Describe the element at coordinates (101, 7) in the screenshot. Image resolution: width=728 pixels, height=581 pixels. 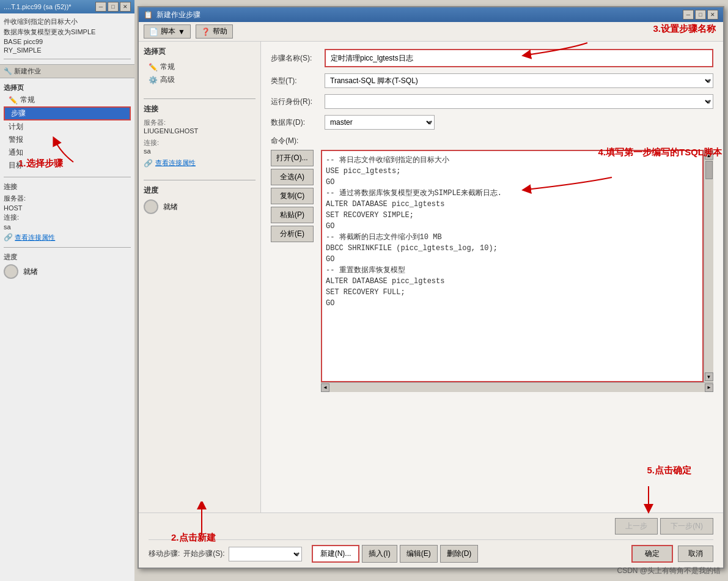
I see `bg-minimize-btn: ─` at that location.